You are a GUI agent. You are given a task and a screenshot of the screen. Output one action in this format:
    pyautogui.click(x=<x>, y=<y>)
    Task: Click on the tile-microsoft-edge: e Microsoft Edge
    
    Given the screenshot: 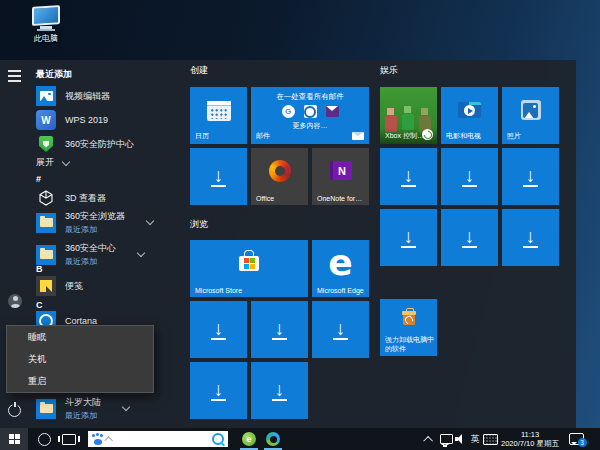 What is the action you would take?
    pyautogui.click(x=340, y=268)
    